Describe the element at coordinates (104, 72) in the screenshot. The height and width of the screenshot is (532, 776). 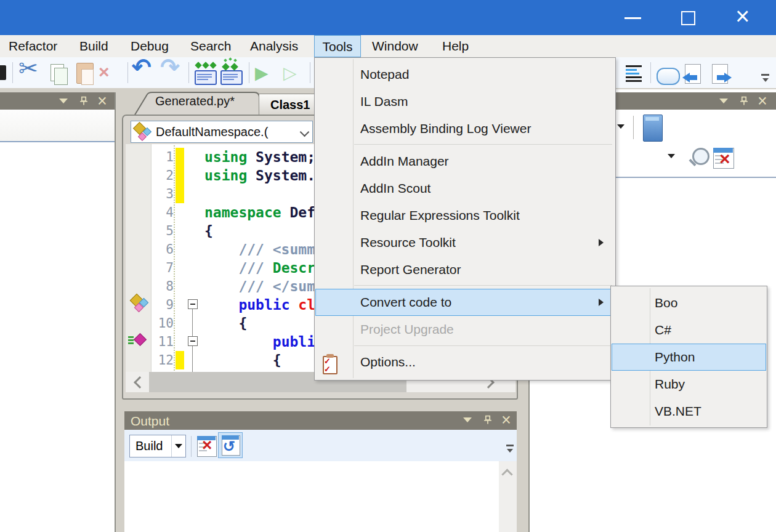
I see `delete-icon: ×` at that location.